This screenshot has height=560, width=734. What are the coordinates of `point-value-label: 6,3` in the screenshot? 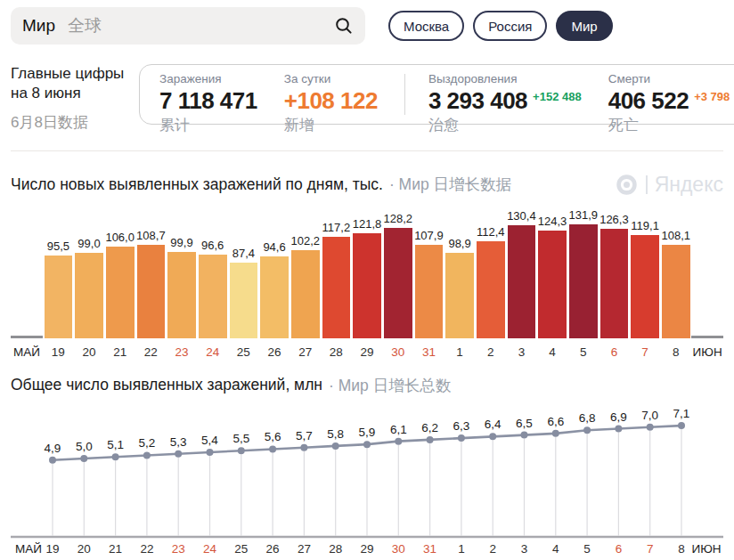 It's located at (461, 426).